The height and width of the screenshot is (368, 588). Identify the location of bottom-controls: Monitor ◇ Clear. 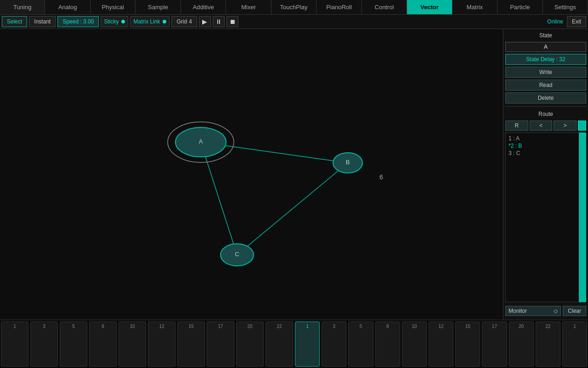
(546, 311).